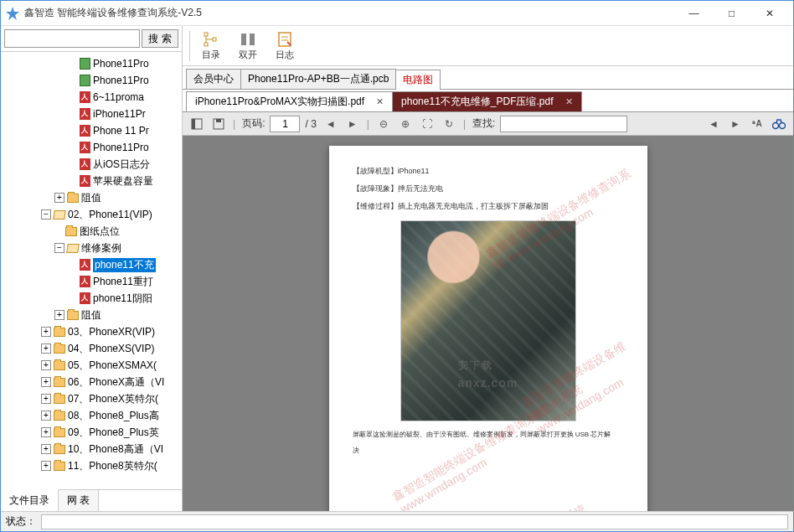 The width and height of the screenshot is (794, 532). I want to click on divider, so click(189, 46).